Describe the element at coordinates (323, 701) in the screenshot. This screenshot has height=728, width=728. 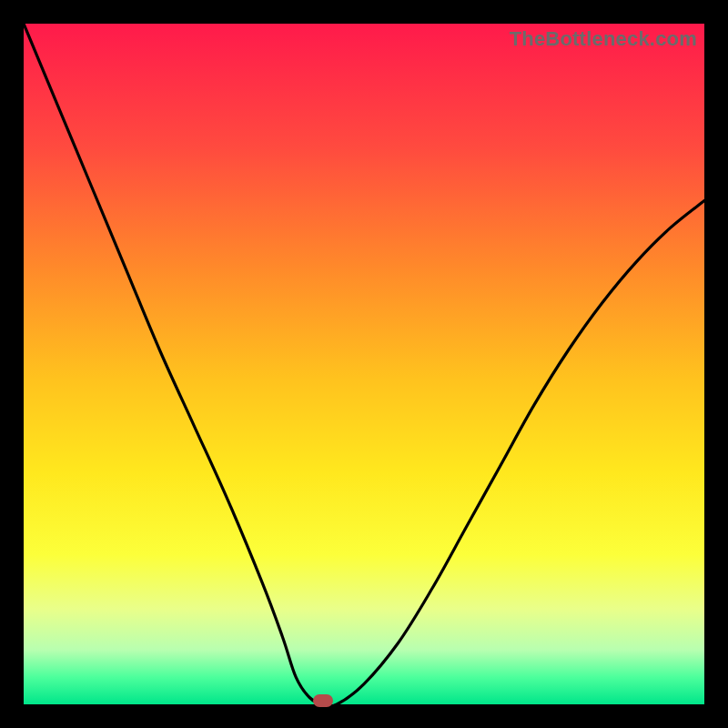
I see `optimum-marker` at that location.